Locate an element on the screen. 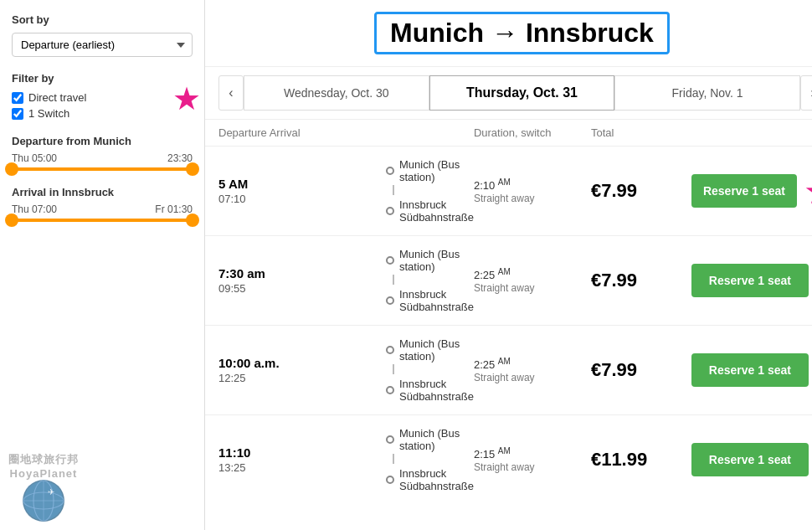 This screenshot has height=530, width=812. departure-col-1: 7:30 am 09:55 is located at coordinates (302, 280).